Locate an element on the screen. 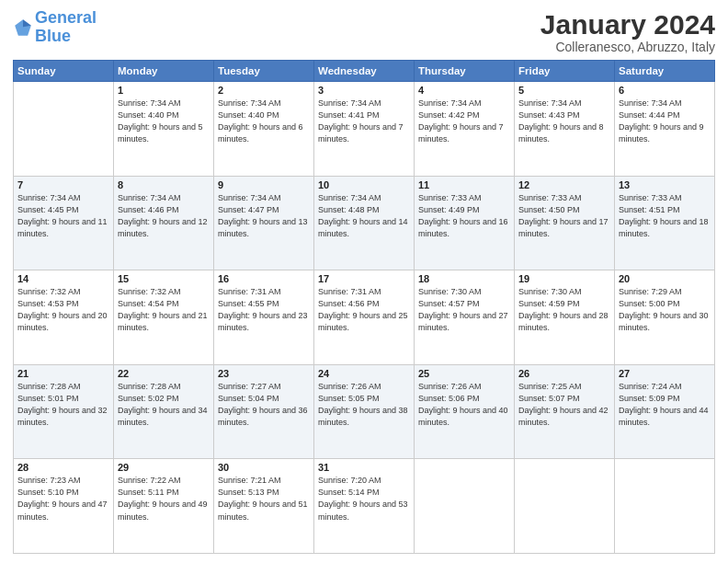 Image resolution: width=728 pixels, height=563 pixels. day-number: 9 is located at coordinates (264, 185).